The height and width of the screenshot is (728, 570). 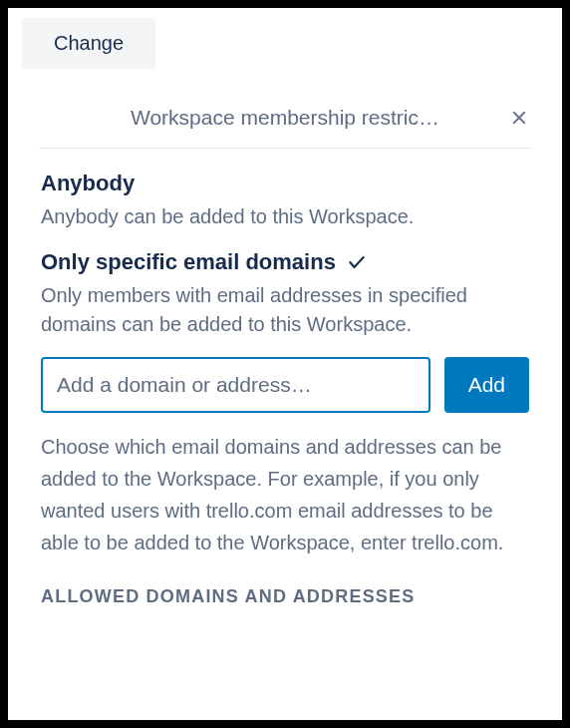 What do you see at coordinates (188, 262) in the screenshot?
I see `option-specific-title: Only specific email domains` at bounding box center [188, 262].